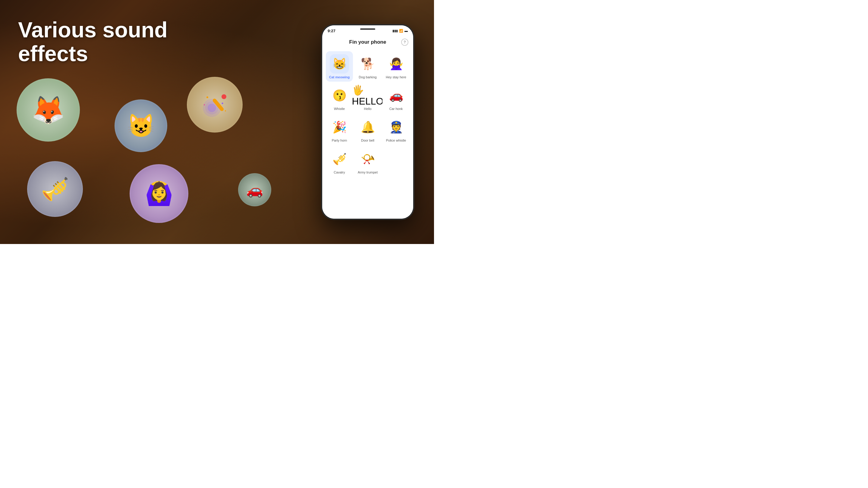 The height and width of the screenshot is (488, 868). I want to click on car-honk-emoji: 🚗, so click(396, 96).